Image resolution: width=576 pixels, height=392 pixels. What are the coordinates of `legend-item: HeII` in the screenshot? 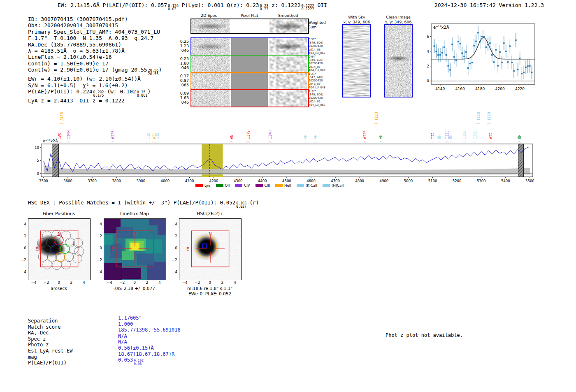 It's located at (283, 186).